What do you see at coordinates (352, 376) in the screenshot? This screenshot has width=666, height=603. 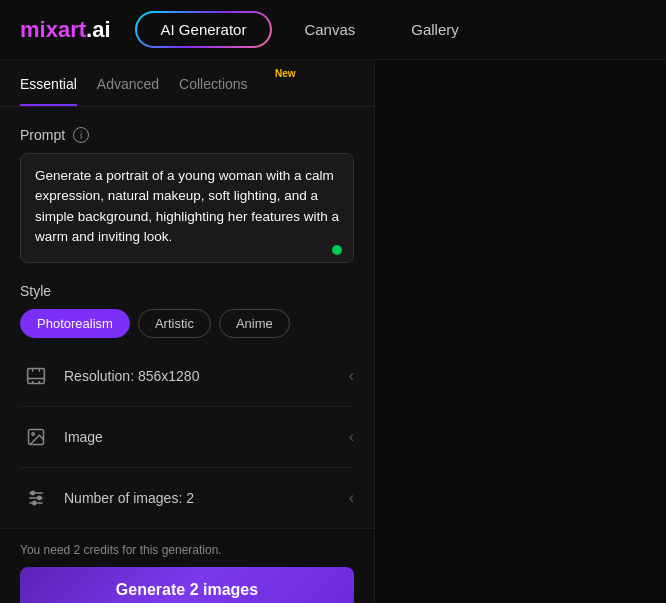 I see `resolution-chevron: ‹` at bounding box center [352, 376].